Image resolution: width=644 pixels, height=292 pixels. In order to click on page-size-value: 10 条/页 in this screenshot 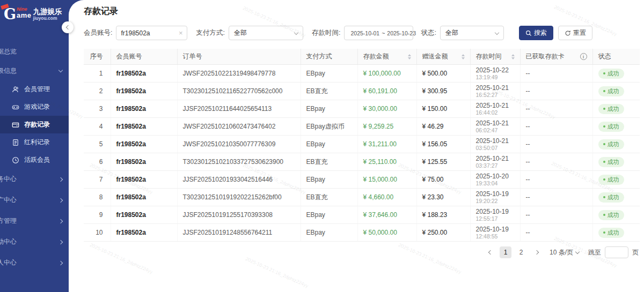, I will do `click(561, 253)`.